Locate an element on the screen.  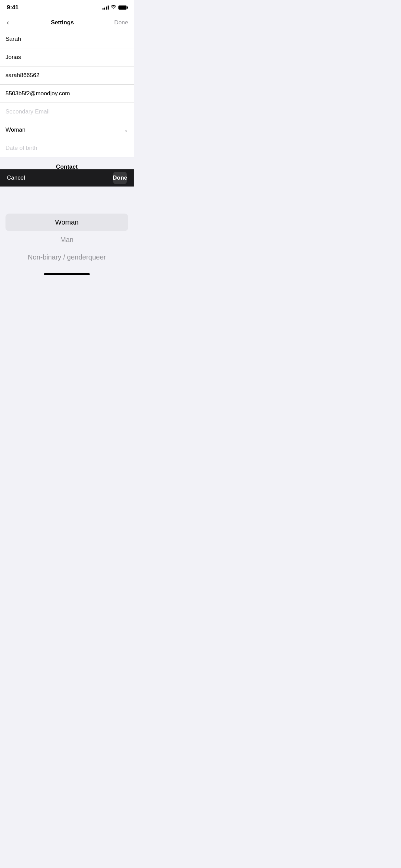
signal-icon is located at coordinates (106, 8).